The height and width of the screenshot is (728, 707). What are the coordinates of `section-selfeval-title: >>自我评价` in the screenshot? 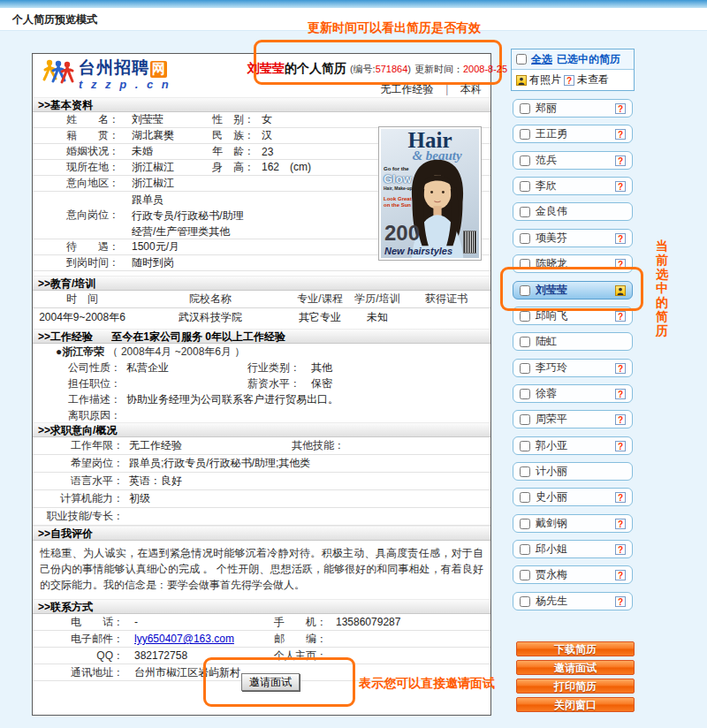 It's located at (65, 534).